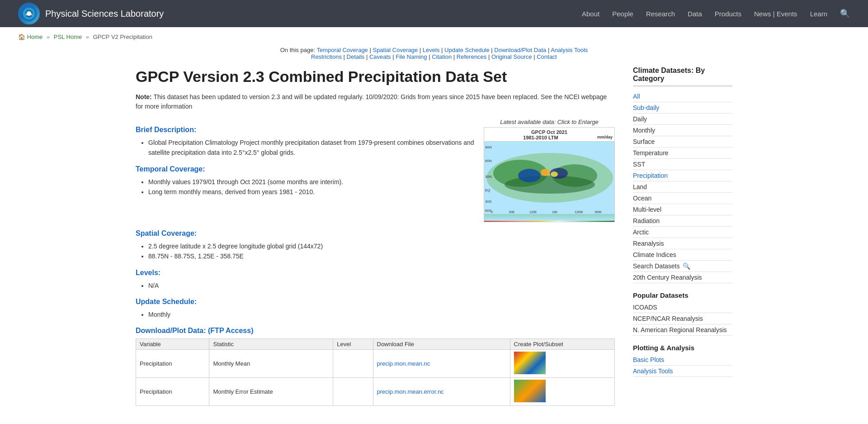  What do you see at coordinates (311, 148) in the screenshot?
I see `brief-item-1: Global Precipitation Climatology Project…` at bounding box center [311, 148].